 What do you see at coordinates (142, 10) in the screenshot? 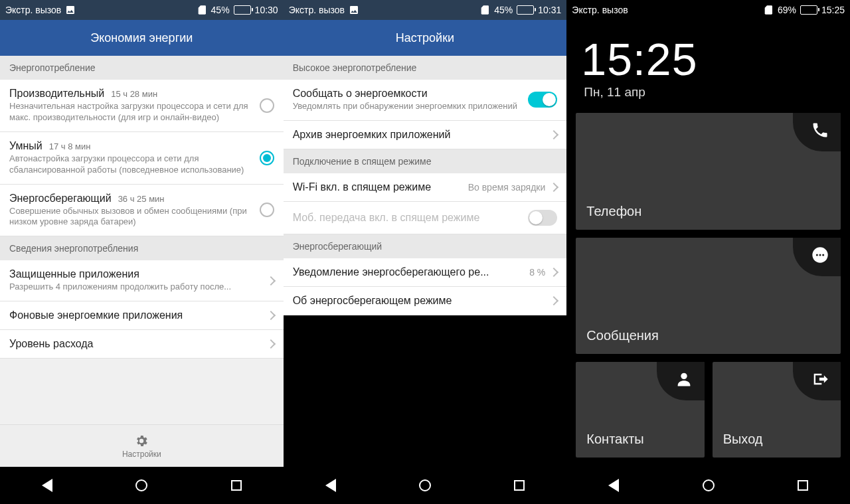
I see `status-bar: Экстр. вызов 45% 10:30` at bounding box center [142, 10].